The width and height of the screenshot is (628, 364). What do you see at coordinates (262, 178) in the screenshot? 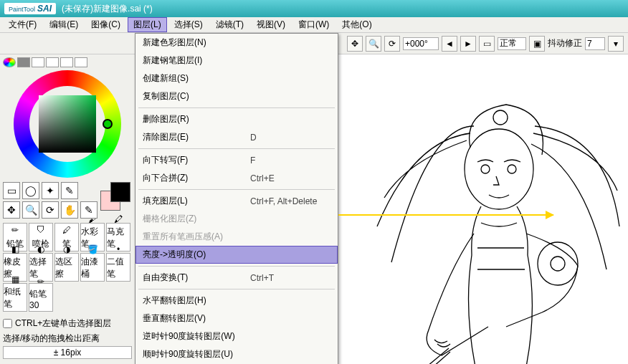
I see `dd-item-shortcut: Ctrl+E` at bounding box center [262, 178].